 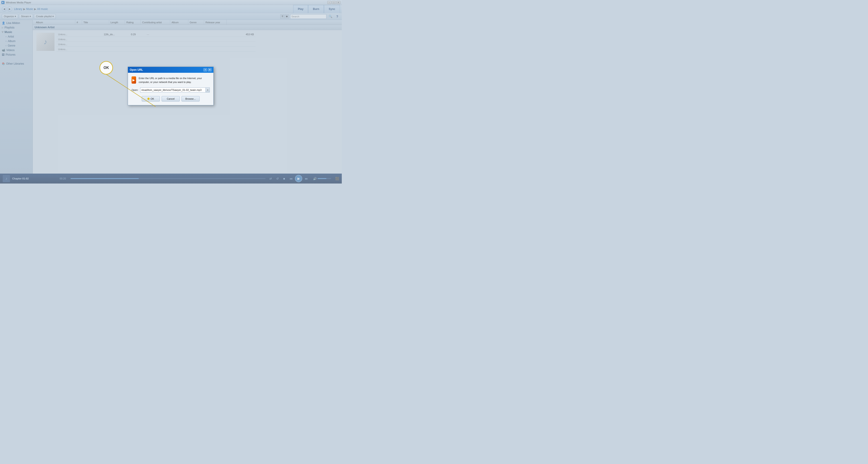 I want to click on dialog-titlebar: Open URL ? ✕, so click(x=170, y=70).